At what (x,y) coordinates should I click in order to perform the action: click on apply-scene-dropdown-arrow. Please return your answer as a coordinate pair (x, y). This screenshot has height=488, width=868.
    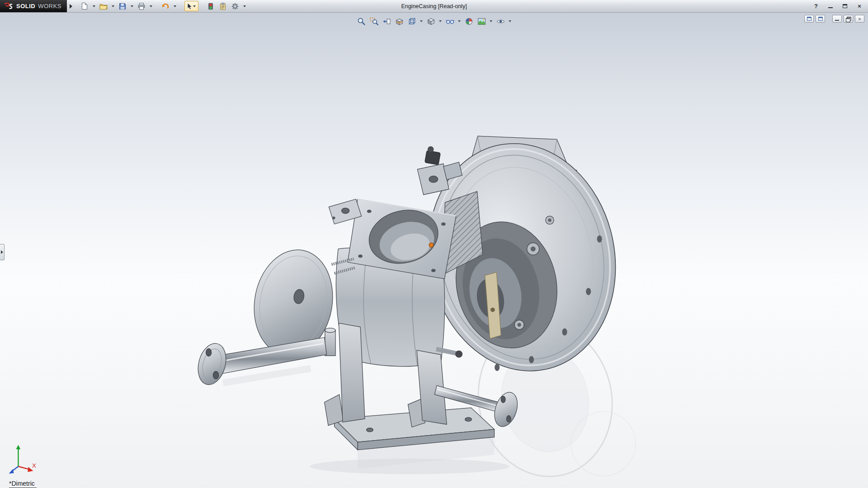
    Looking at the image, I should click on (491, 21).